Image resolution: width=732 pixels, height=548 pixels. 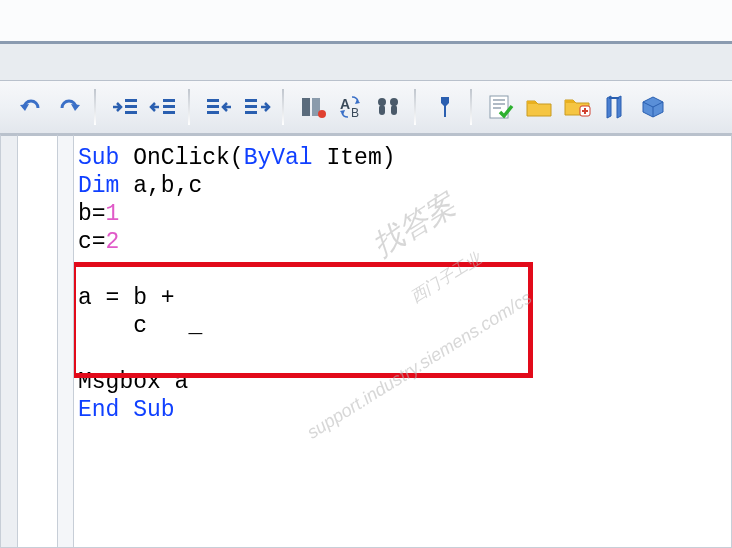 What do you see at coordinates (125, 107) in the screenshot?
I see `indent-button` at bounding box center [125, 107].